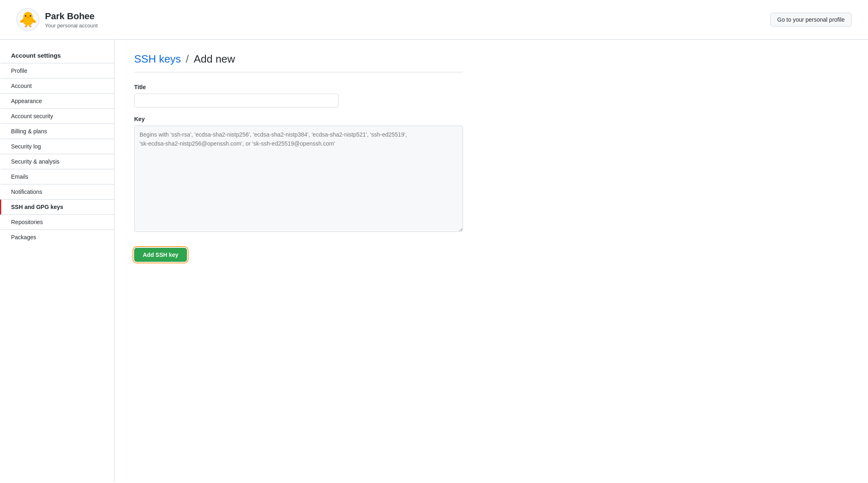 The image size is (868, 483). Describe the element at coordinates (57, 207) in the screenshot. I see `sidebar-item-ssh-gpg: SSH and GPG keys` at that location.